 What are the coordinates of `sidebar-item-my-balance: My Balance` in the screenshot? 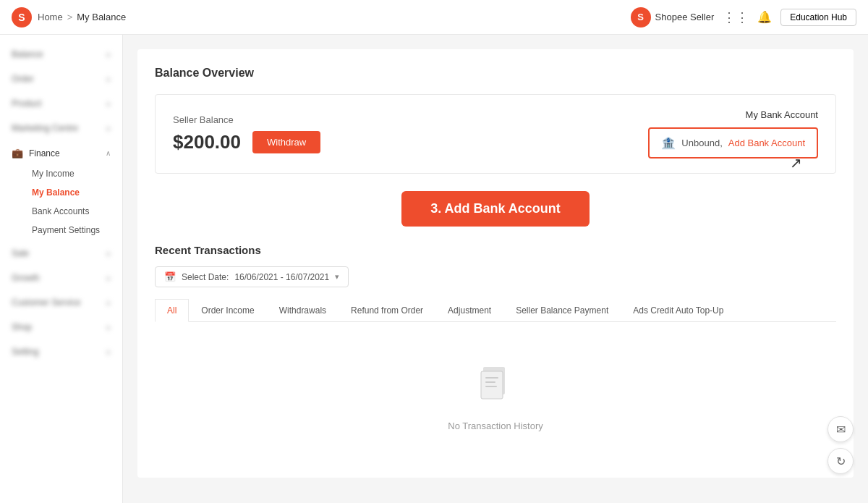 It's located at (71, 193).